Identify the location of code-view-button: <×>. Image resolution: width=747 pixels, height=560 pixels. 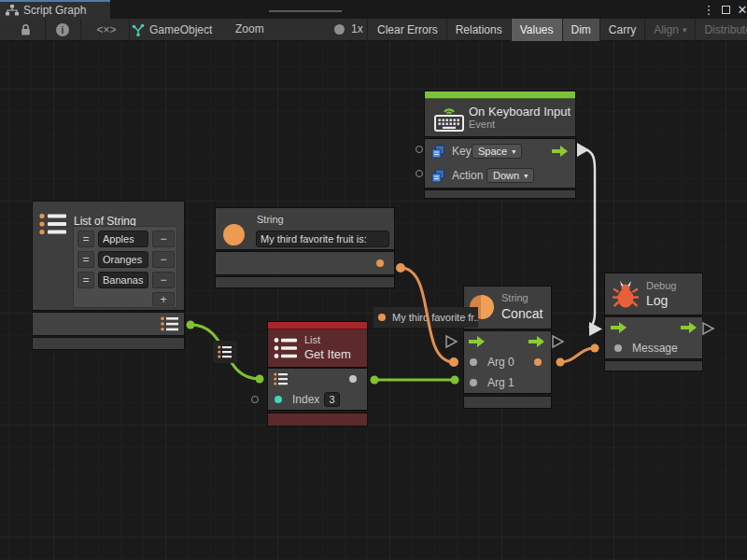
(106, 30).